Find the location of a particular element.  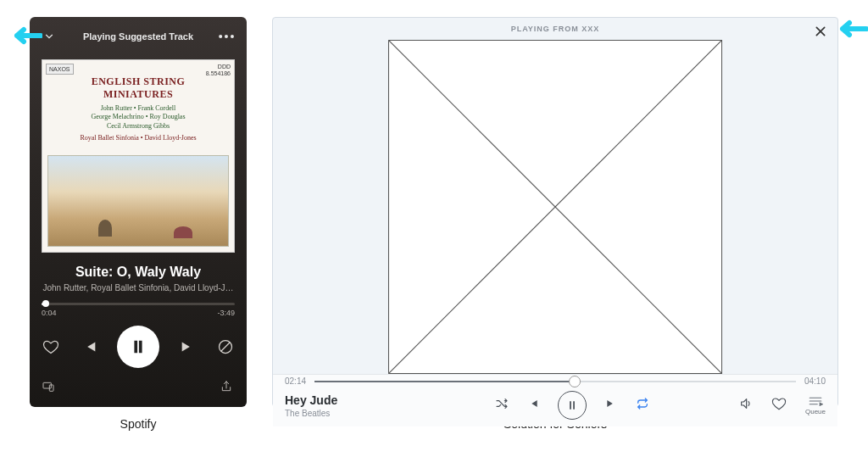

time-duration: 04:10 is located at coordinates (815, 382).